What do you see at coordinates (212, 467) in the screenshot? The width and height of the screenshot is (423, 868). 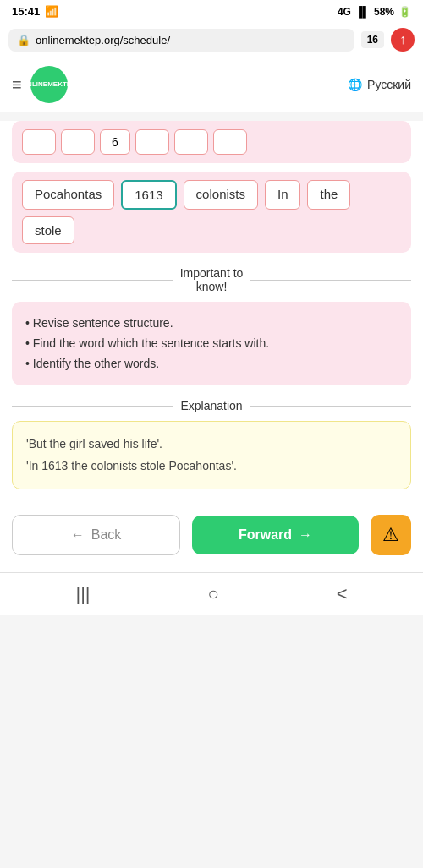 I see `explanation-line-2: 'In 1613 the colonists stole Pocahontas'…` at bounding box center [212, 467].